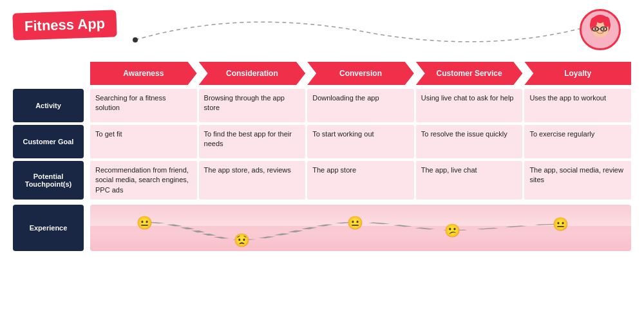  Describe the element at coordinates (64, 25) in the screenshot. I see `title-badge: Fitness App` at that location.